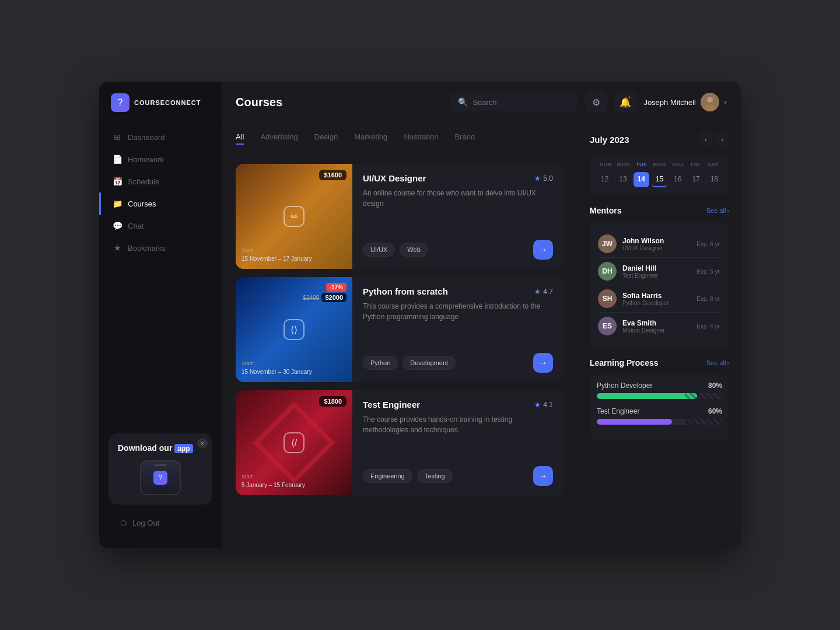 The height and width of the screenshot is (630, 840). Describe the element at coordinates (657, 296) in the screenshot. I see `mentor-name: Sofia Harris` at that location.